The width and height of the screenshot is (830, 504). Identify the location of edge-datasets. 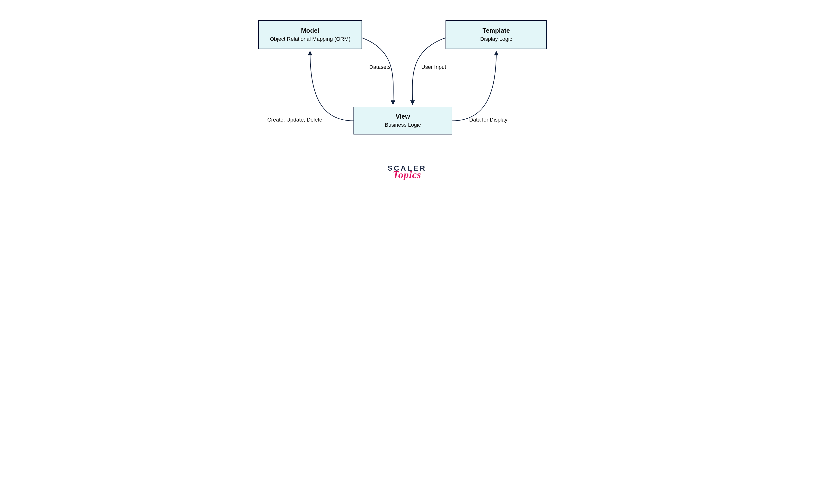
(378, 71).